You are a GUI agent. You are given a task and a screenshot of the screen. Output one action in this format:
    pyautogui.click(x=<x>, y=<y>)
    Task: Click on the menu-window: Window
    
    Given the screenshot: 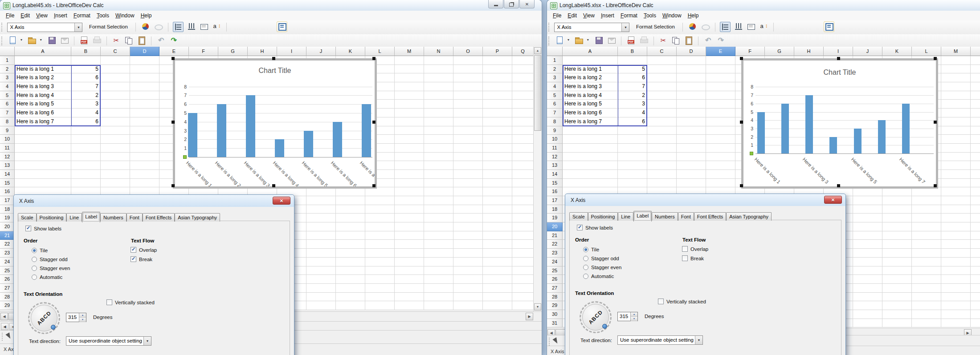 What is the action you would take?
    pyautogui.click(x=125, y=15)
    